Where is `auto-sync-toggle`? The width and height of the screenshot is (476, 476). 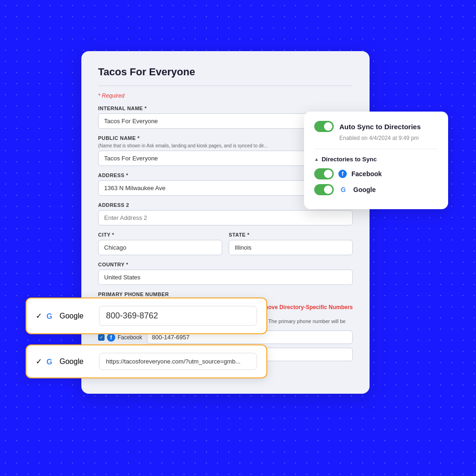
auto-sync-toggle is located at coordinates (324, 126).